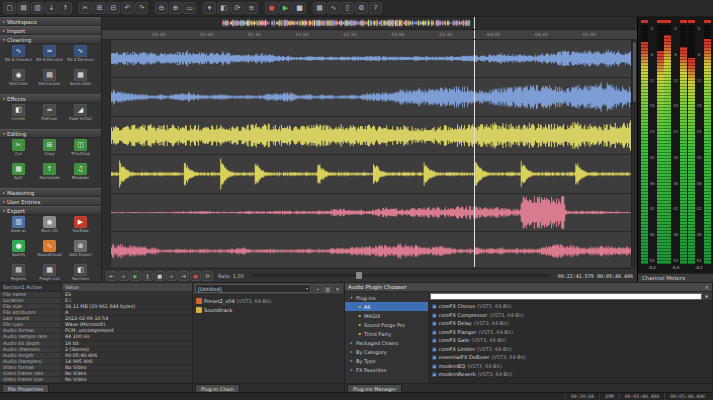 The image size is (713, 400). Describe the element at coordinates (570, 324) in the screenshot. I see `plugin-item-corefx-delay: ▣coreFX Delay(VST3, 64-Bit)` at that location.